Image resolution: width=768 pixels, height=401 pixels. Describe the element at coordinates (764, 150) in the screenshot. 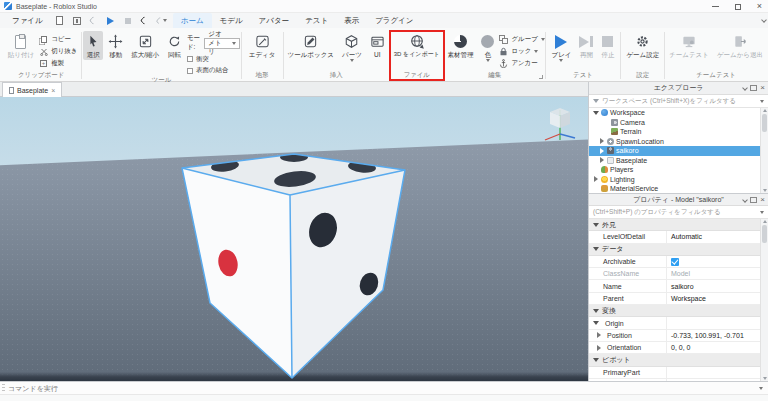

I see `explorer-scrollbar` at that location.